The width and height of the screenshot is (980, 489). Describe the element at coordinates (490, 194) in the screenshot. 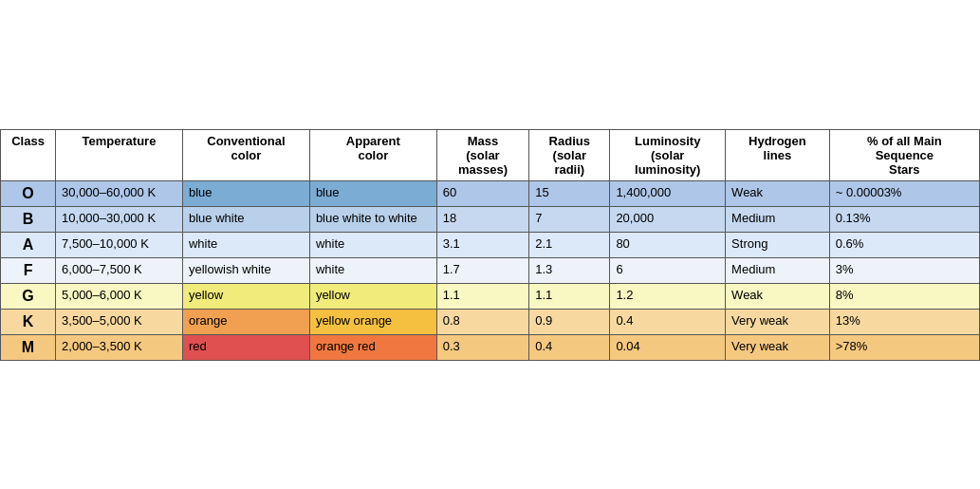

I see `table-row: O30,000–60,000 Kblueblue60151,400,000Wea…` at that location.